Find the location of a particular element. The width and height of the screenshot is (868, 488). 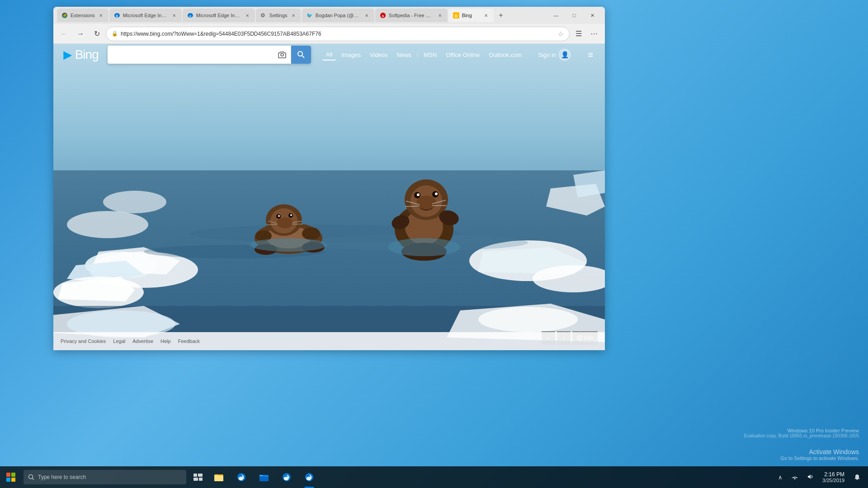

nav-link-msn: MSN is located at coordinates (430, 55).